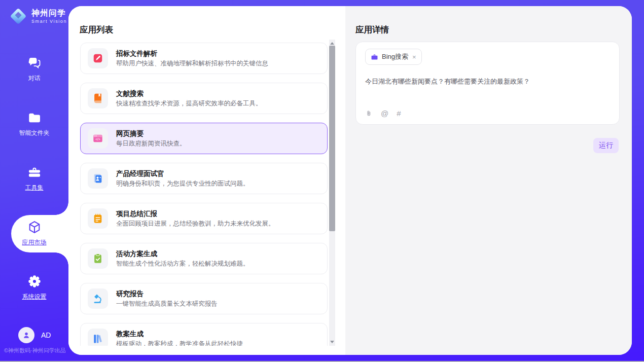 This screenshot has height=362, width=644. Describe the element at coordinates (46, 335) in the screenshot. I see `user-initials: AD` at that location.